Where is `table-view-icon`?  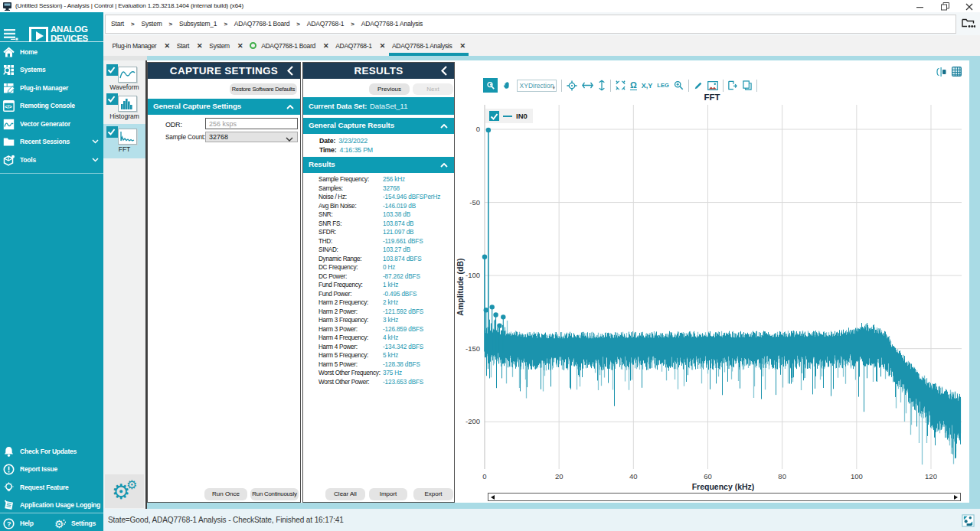 table-view-icon is located at coordinates (957, 72).